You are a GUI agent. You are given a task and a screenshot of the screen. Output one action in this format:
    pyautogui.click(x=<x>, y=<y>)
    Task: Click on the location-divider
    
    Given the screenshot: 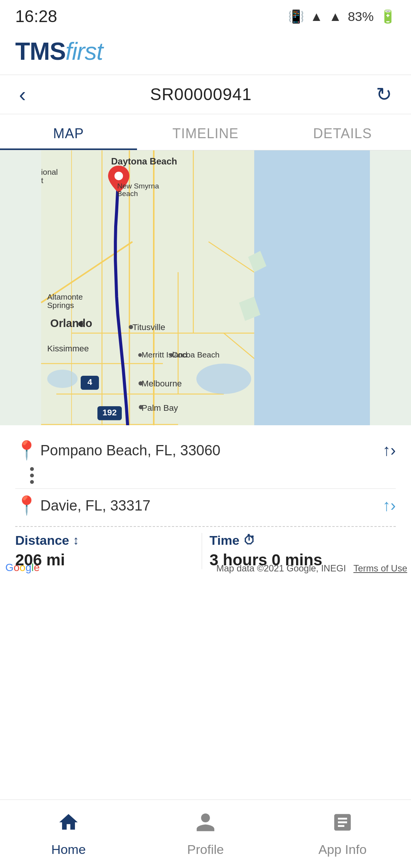 What is the action you would take?
    pyautogui.click(x=206, y=489)
    